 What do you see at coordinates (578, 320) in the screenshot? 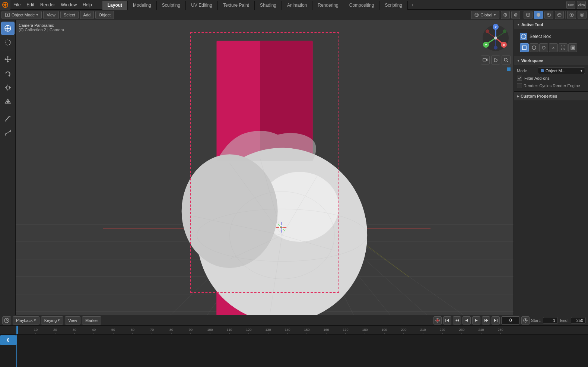
I see `end-frame-field: 250` at bounding box center [578, 320].